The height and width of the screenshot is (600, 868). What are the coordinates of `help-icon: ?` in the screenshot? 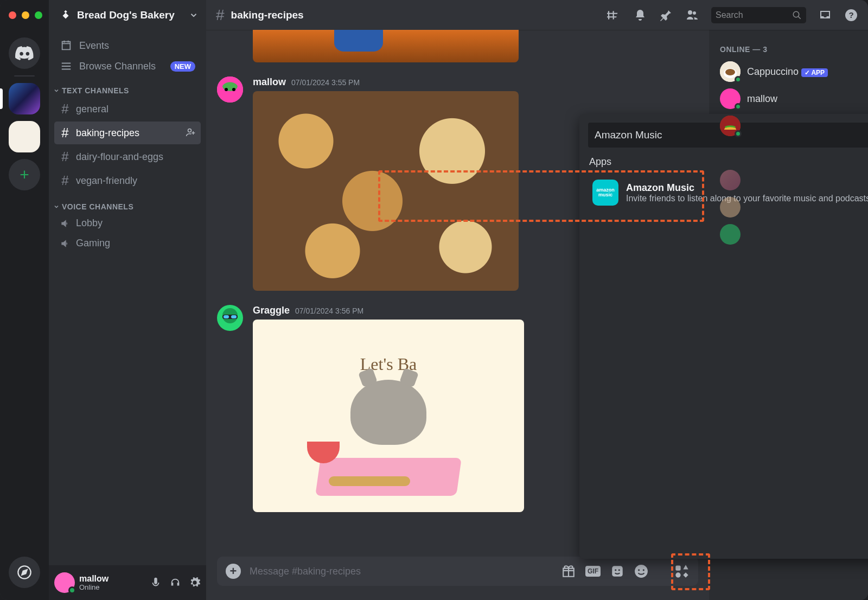 It's located at (851, 15).